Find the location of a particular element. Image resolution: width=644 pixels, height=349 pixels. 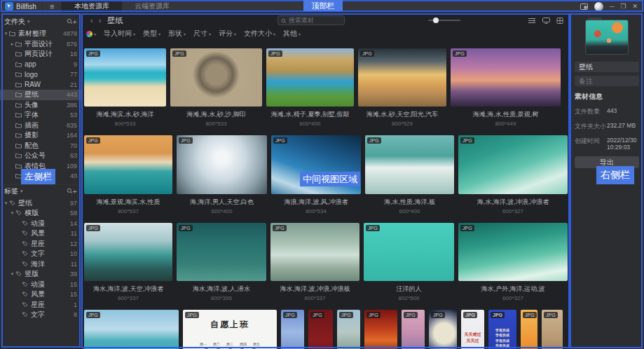

folder-item: logo77 is located at coordinates (41, 74).